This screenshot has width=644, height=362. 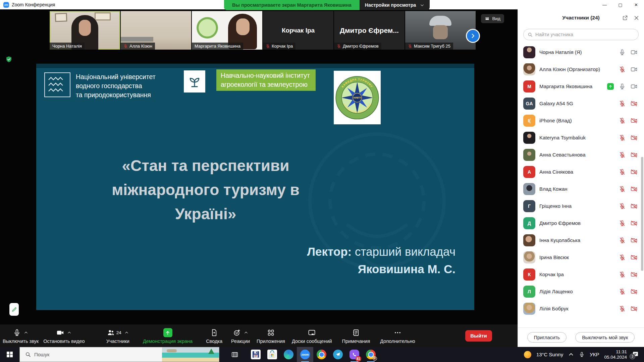 I want to click on summary-button: Сводка, so click(x=214, y=336).